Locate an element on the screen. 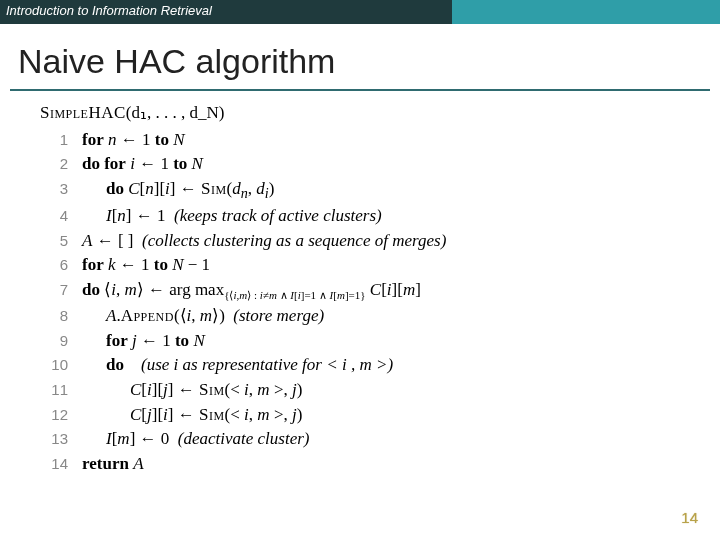  algo-line: 1for n ← 1 to N is located at coordinates (380, 140).